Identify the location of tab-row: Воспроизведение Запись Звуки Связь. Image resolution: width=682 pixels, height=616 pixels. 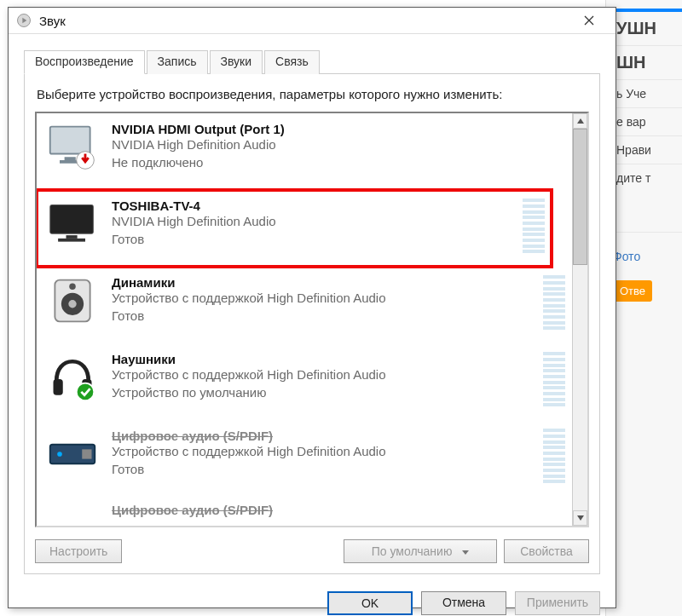
(312, 54).